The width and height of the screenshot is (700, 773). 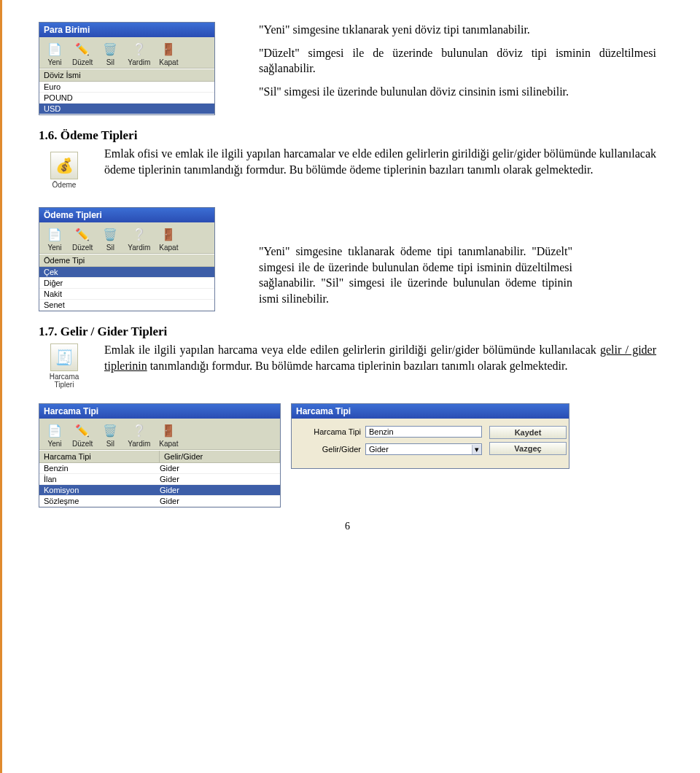 I want to click on table-row: SözleşmeGider, so click(x=160, y=502).